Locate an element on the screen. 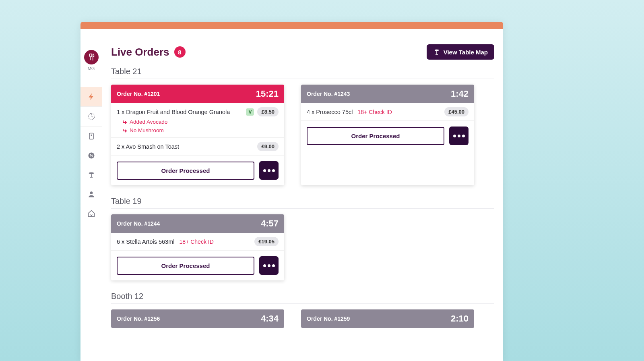  sidebar: MG % is located at coordinates (91, 195).